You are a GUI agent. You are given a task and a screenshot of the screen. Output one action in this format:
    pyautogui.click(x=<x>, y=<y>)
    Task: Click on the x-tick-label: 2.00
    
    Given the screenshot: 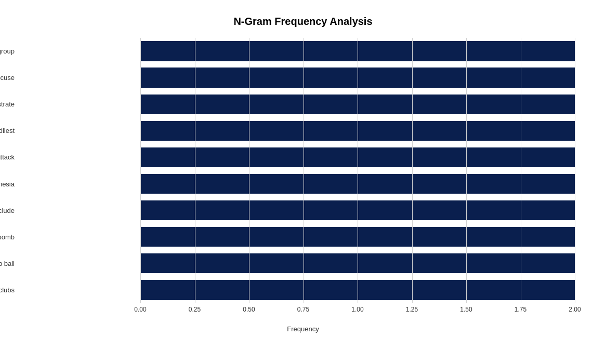 What is the action you would take?
    pyautogui.click(x=575, y=309)
    